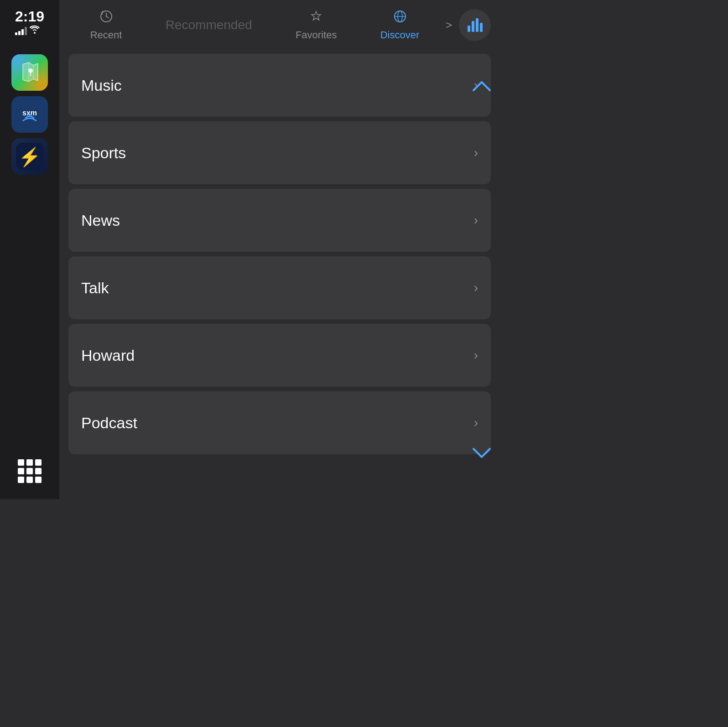  I want to click on status-icons, so click(27, 31).